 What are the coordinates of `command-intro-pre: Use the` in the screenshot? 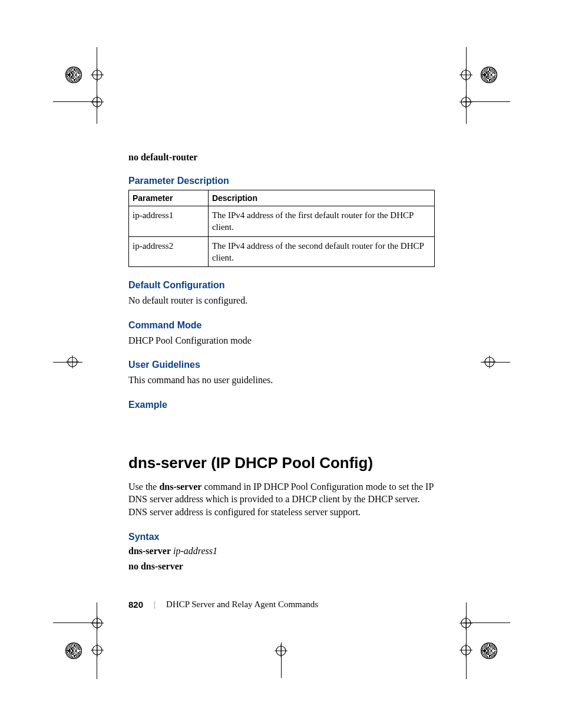 It's located at (144, 487).